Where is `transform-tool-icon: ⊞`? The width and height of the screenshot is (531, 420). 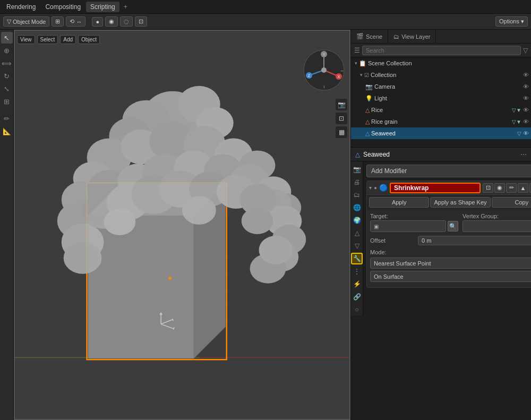
transform-tool-icon: ⊞ is located at coordinates (7, 101).